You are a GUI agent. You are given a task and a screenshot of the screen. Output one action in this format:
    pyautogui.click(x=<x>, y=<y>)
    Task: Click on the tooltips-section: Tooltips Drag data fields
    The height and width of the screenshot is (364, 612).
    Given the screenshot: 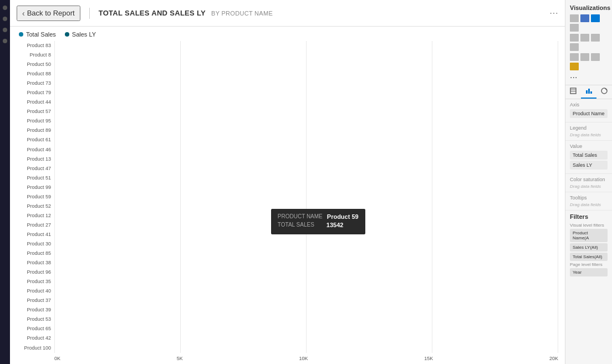 What is the action you would take?
    pyautogui.click(x=589, y=202)
    